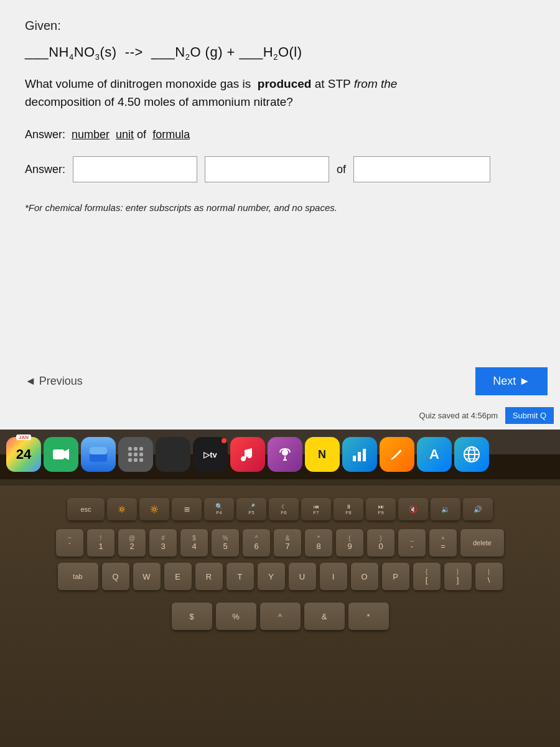 The height and width of the screenshot is (747, 560). What do you see at coordinates (70, 543) in the screenshot?
I see `backtick-key: ~`` at bounding box center [70, 543].